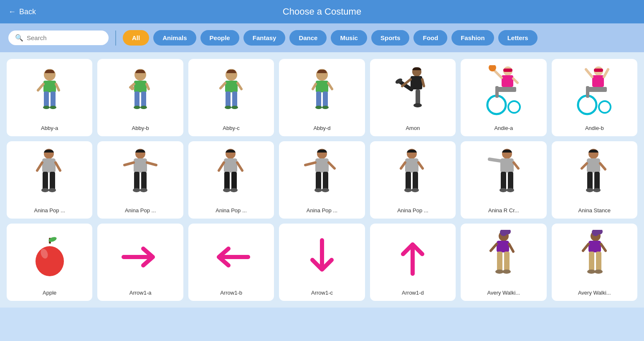 Image resolution: width=644 pixels, height=341 pixels. Describe the element at coordinates (413, 180) in the screenshot. I see `costume-card-anina-pop-5: Anina Pop ...` at that location.